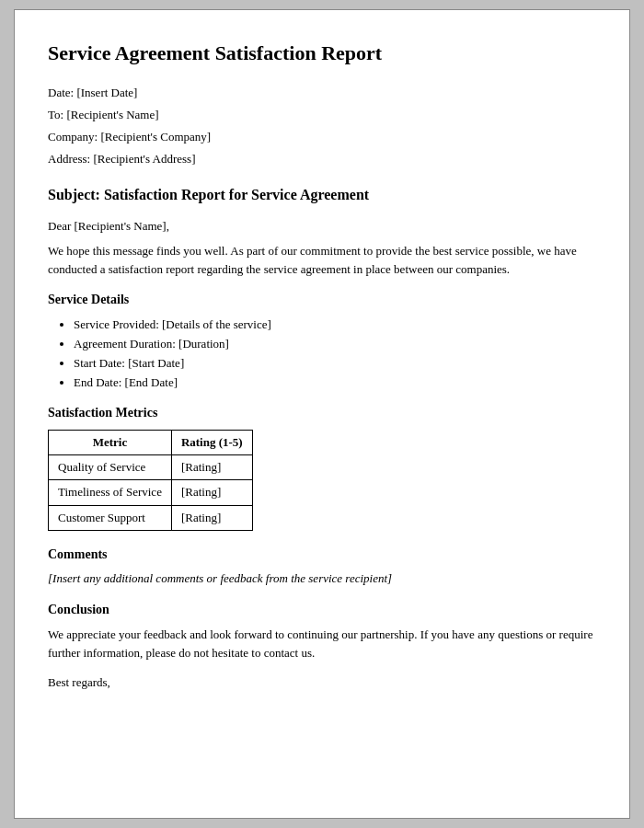  Describe the element at coordinates (212, 443) in the screenshot. I see `table-header-rating: Rating (1-5)` at that location.